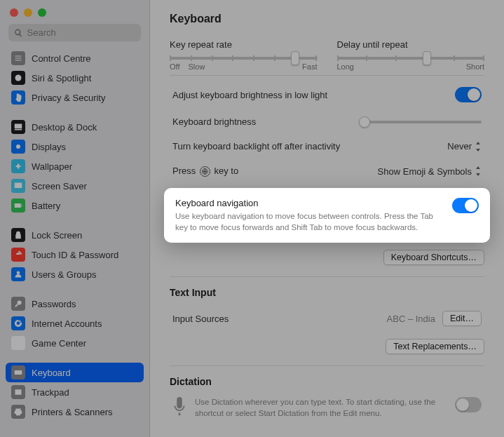  What do you see at coordinates (18, 147) in the screenshot?
I see `sun-icon` at bounding box center [18, 147].